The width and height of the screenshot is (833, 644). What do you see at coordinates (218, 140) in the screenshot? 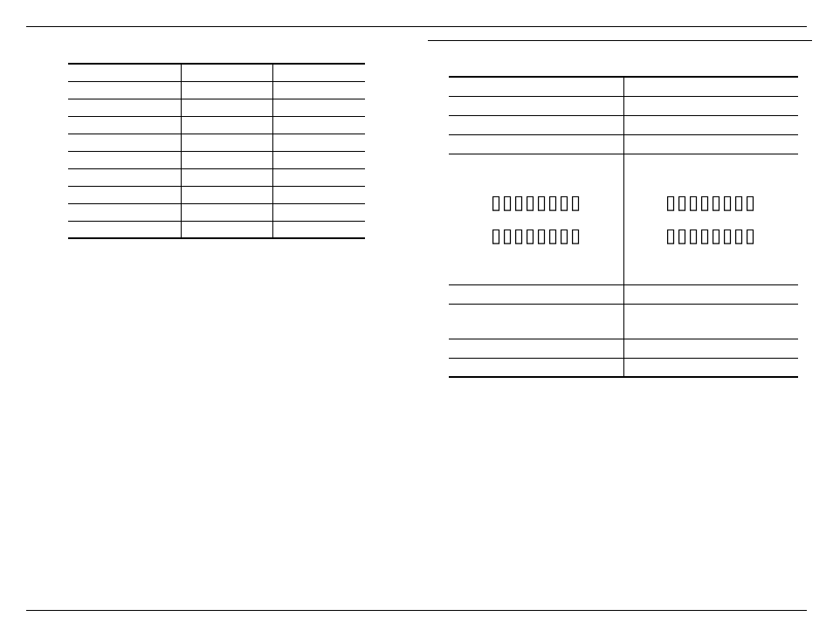
I see `left-column` at bounding box center [218, 140].